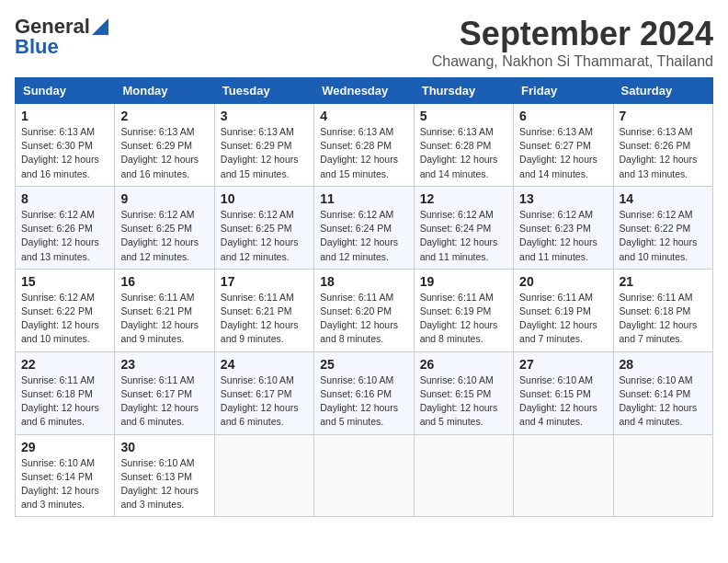 The width and height of the screenshot is (728, 563). I want to click on day-info: Sunrise: 6:11 AMSunset: 6:17 PMDaylight:…, so click(164, 401).